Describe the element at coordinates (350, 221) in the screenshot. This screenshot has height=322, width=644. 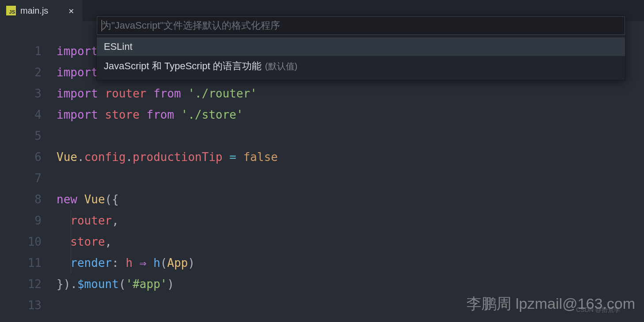
I see `code-line: router,` at that location.